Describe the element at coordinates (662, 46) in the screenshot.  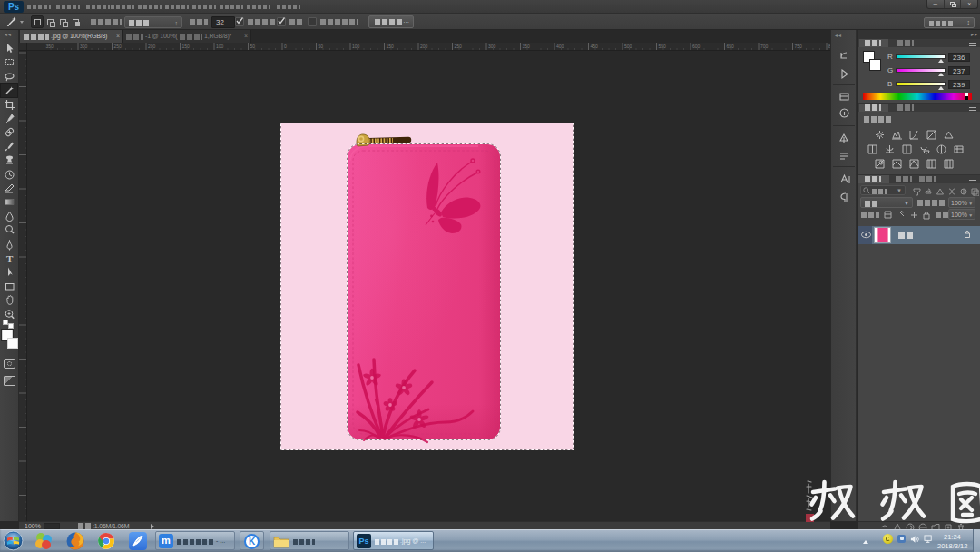
I see `svg-text: 550` at that location.